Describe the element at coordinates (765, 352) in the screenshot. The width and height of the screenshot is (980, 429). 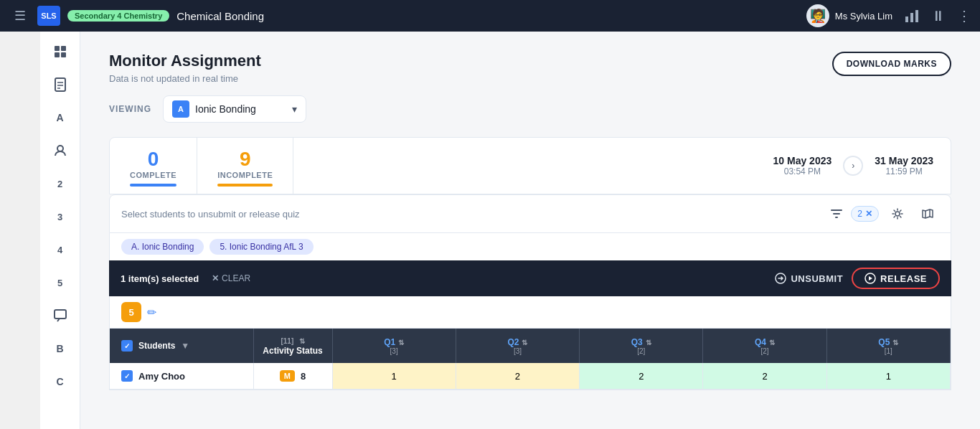
I see `q4-sub: [2]` at that location.